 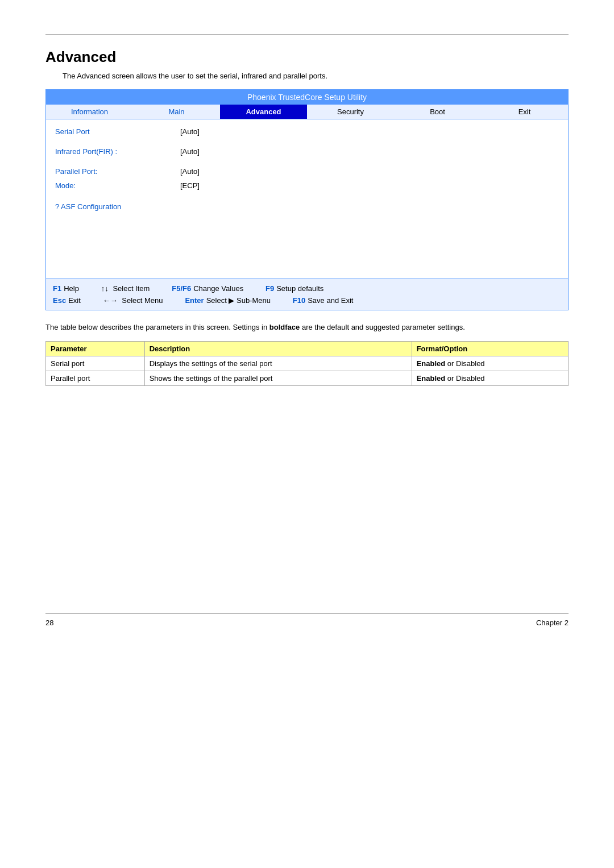 What do you see at coordinates (307, 97) in the screenshot?
I see `bios-title-bar: Phoenix TrustedCore Setup Utility` at bounding box center [307, 97].